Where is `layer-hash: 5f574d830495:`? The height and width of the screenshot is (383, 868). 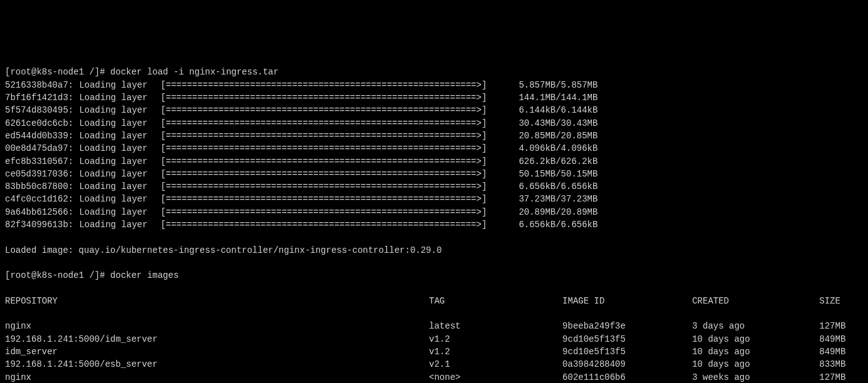 layer-hash: 5f574d830495: is located at coordinates (39, 110).